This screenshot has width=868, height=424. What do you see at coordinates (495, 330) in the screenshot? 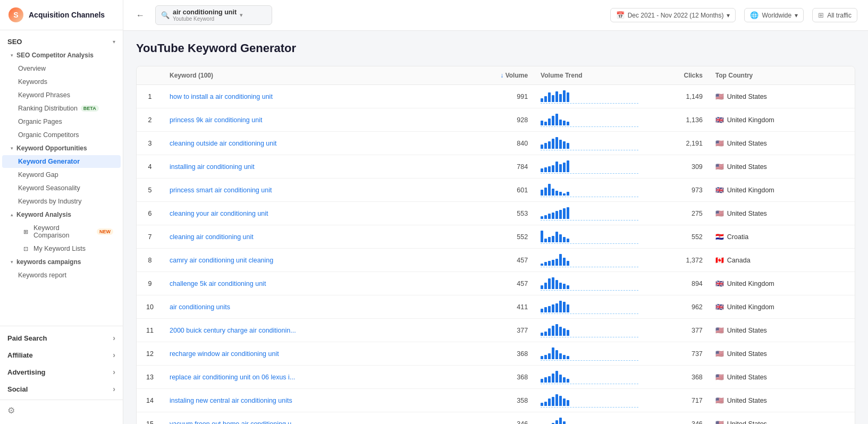
I see `table-row: 11 2000 buick century charge air conditi…` at bounding box center [495, 330].